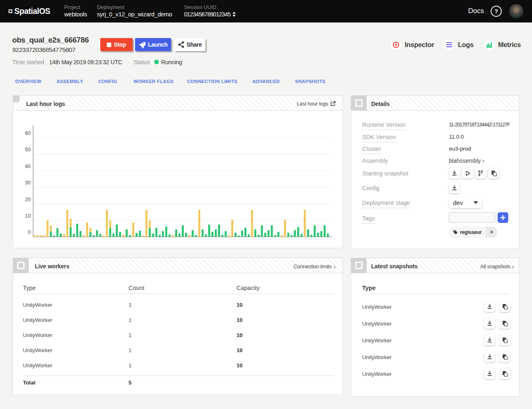 The width and height of the screenshot is (532, 409). What do you see at coordinates (28, 200) in the screenshot?
I see `svg-text: 20` at bounding box center [28, 200].